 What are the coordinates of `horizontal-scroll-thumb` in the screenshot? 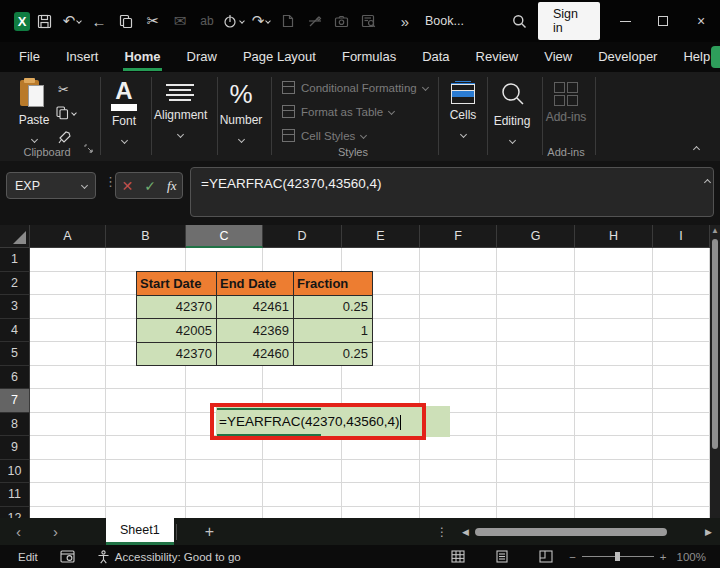 It's located at (571, 532).